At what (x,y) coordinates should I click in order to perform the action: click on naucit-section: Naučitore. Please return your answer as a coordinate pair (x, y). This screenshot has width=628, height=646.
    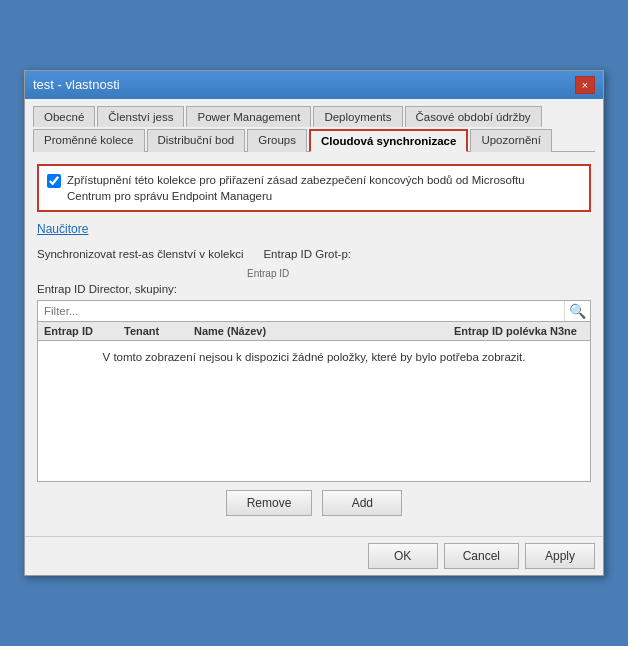
    Looking at the image, I should click on (314, 233).